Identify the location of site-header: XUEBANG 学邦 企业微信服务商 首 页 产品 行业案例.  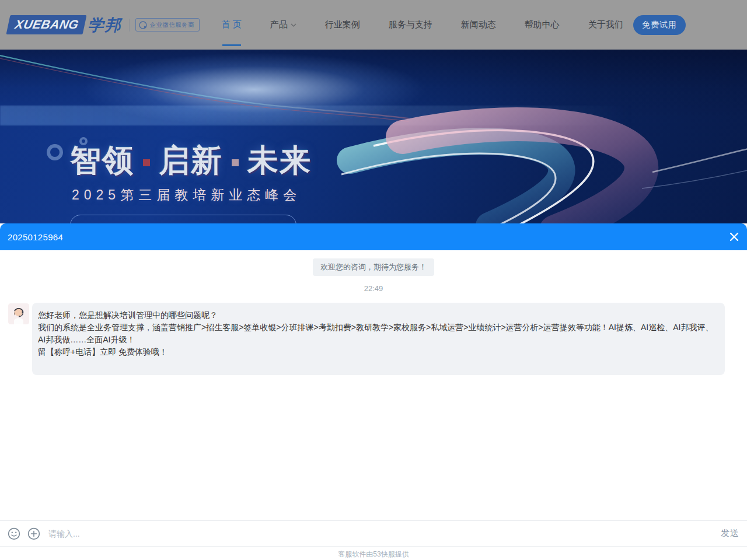
(374, 24).